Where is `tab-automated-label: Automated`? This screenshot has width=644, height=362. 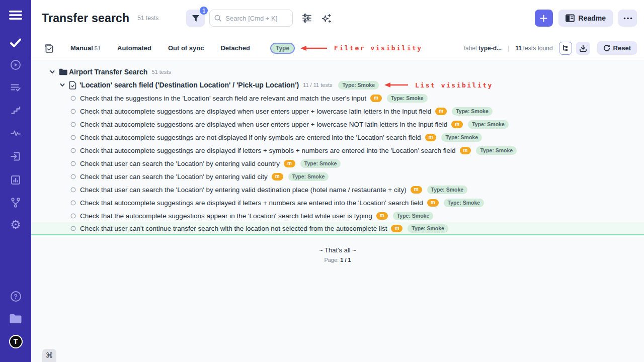 tab-automated-label: Automated is located at coordinates (134, 48).